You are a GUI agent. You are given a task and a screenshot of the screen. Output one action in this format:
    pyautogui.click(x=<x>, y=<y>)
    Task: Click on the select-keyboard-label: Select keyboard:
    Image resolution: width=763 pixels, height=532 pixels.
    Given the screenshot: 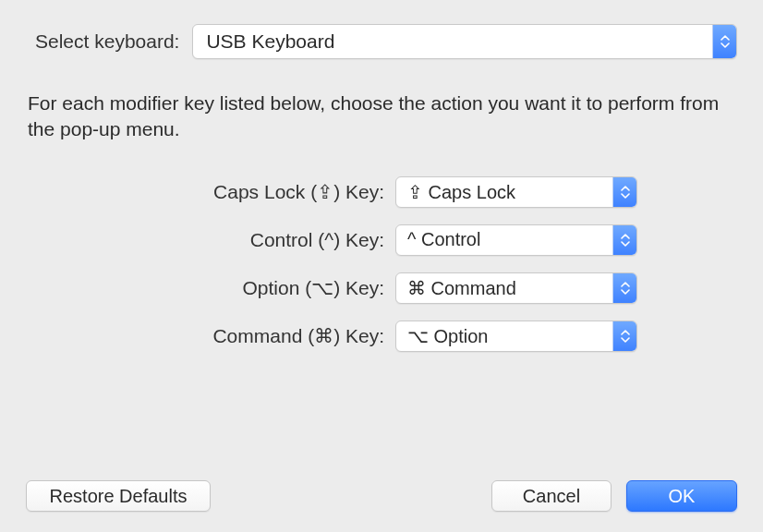 What is the action you would take?
    pyautogui.click(x=103, y=42)
    